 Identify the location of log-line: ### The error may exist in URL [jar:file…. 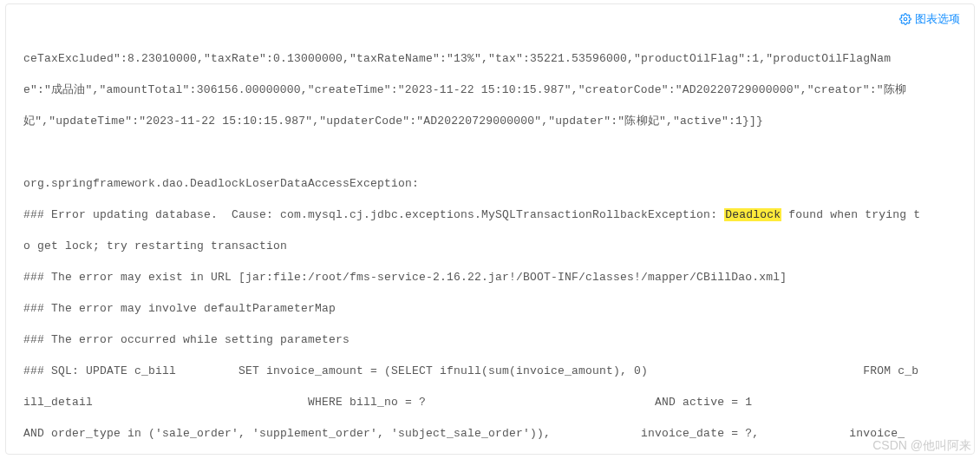
(490, 278).